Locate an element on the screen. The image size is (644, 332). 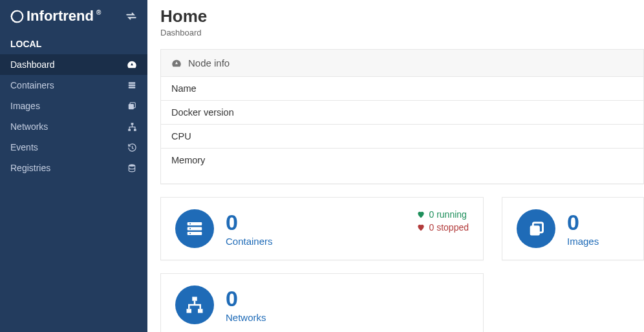
tile-label: Images is located at coordinates (583, 242).